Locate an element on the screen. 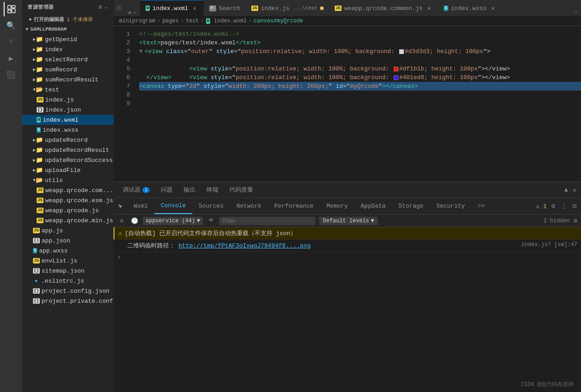 The height and width of the screenshot is (392, 581). file-project-config: {} project.config.json is located at coordinates (68, 291).